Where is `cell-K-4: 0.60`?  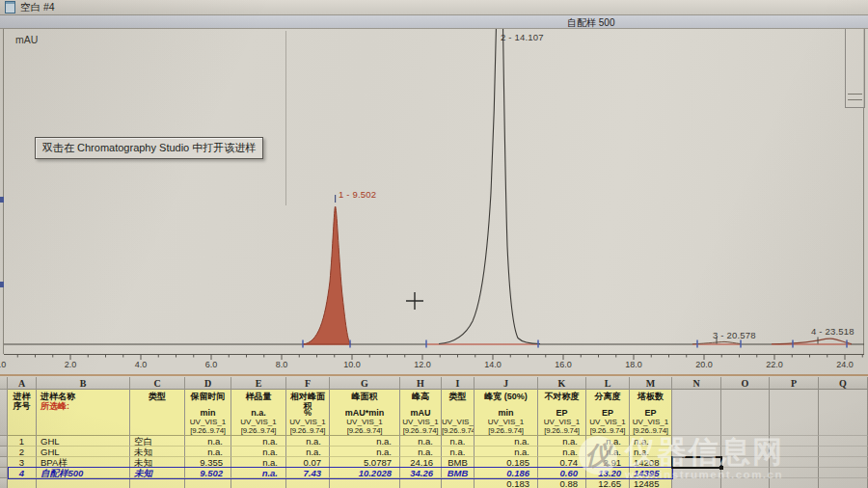 cell-K-4: 0.60 is located at coordinates (562, 473).